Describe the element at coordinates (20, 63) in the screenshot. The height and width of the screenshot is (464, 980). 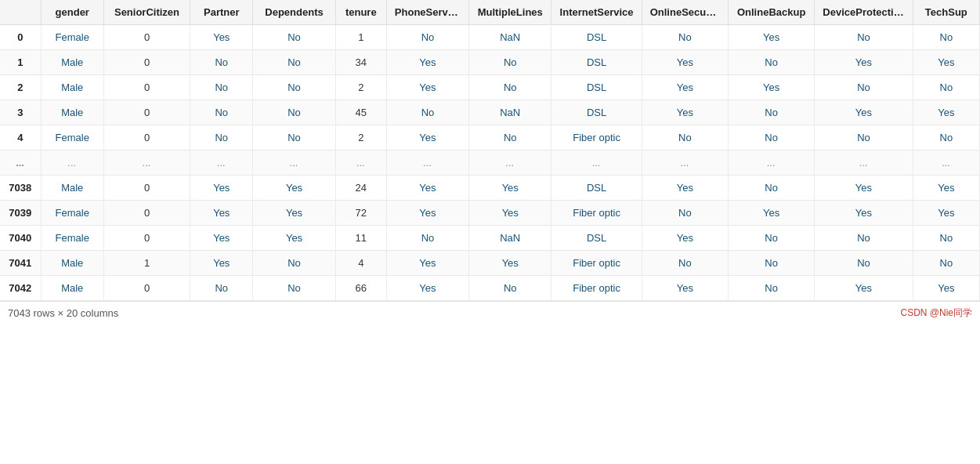
I see `row-index: 1` at that location.